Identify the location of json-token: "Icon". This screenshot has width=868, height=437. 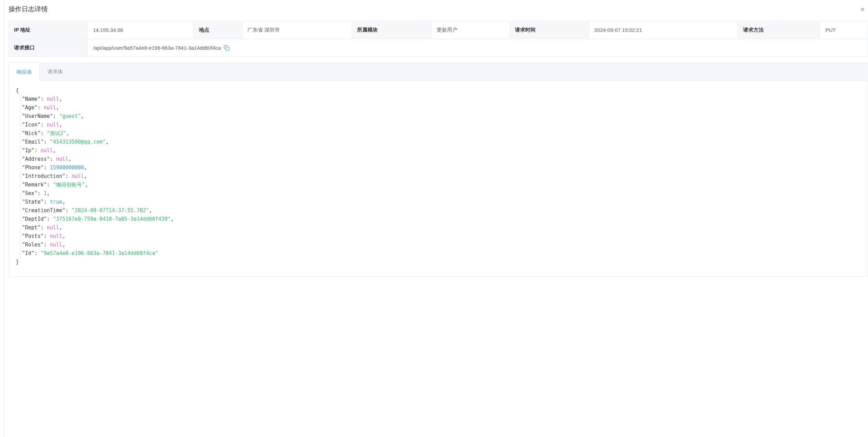
(31, 125).